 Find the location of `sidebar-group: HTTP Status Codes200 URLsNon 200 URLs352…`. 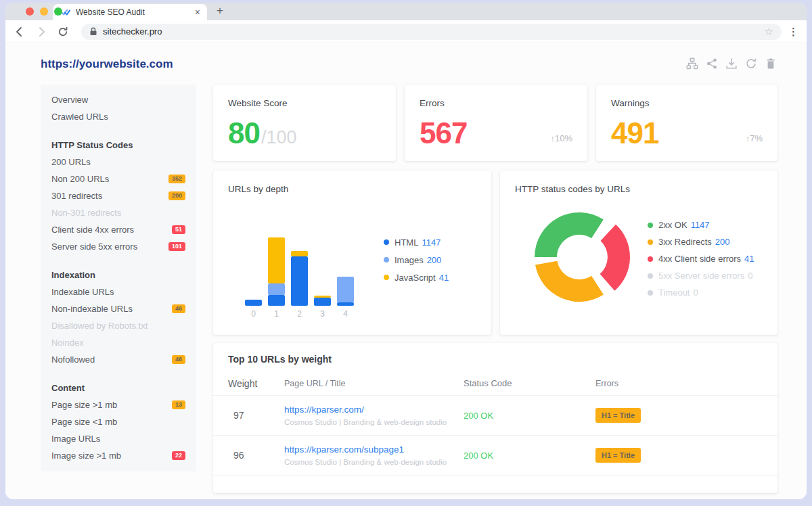

sidebar-group: HTTP Status Codes200 URLsNon 200 URLs352… is located at coordinates (118, 196).